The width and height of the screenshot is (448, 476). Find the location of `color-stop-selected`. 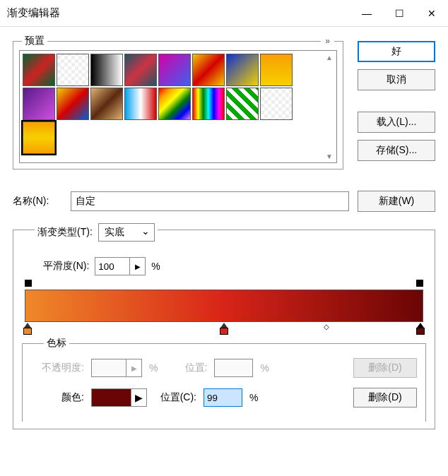

color-stop-selected is located at coordinates (420, 329).